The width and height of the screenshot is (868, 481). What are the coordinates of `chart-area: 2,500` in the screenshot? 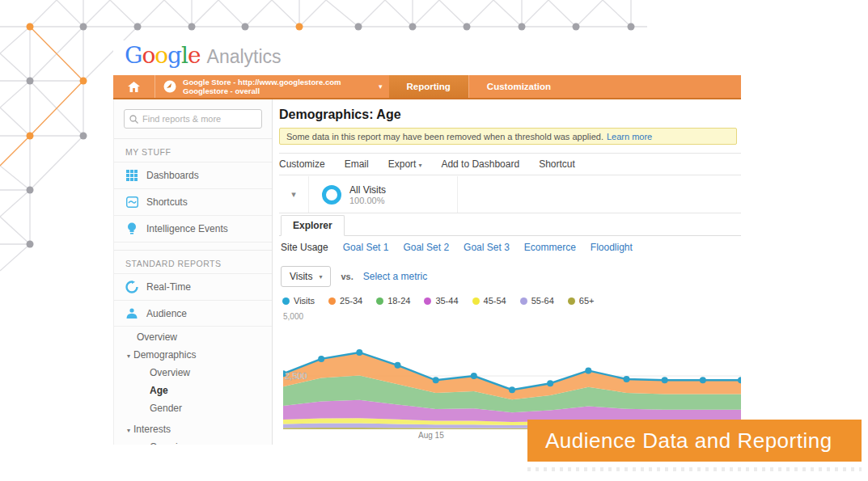 It's located at (512, 376).